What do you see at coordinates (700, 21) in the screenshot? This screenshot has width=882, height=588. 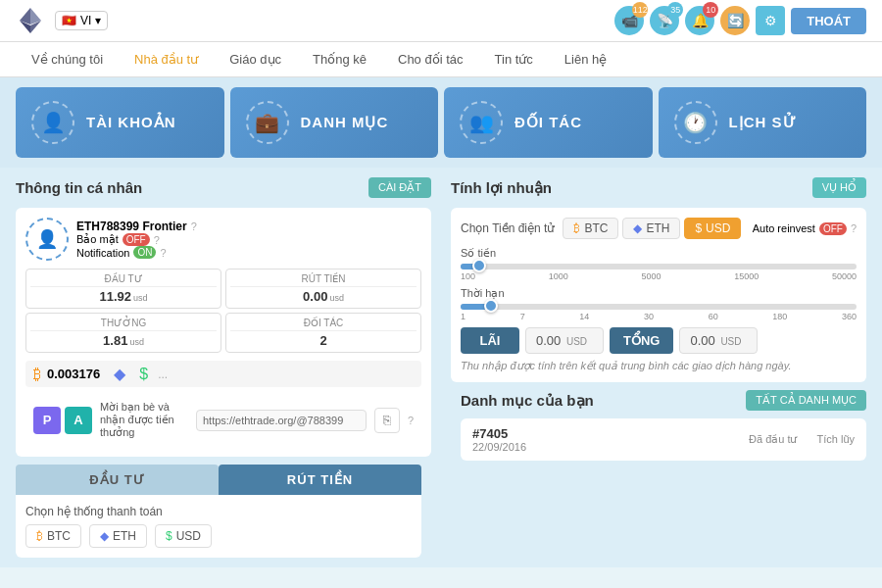 I see `bell-notif-button: 🔔 10` at bounding box center [700, 21].